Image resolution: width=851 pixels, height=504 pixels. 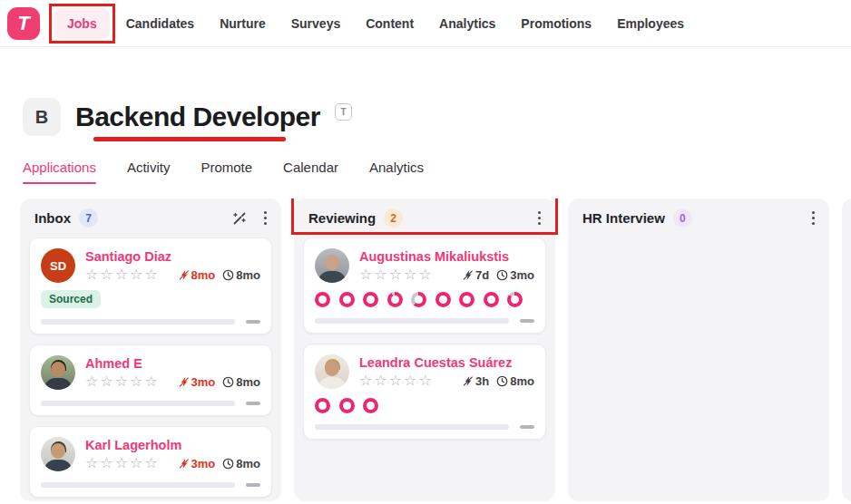 I want to click on candidate-card-top: Augustinas Mikaliukstis☆☆☆☆☆7d3mo, so click(x=425, y=266).